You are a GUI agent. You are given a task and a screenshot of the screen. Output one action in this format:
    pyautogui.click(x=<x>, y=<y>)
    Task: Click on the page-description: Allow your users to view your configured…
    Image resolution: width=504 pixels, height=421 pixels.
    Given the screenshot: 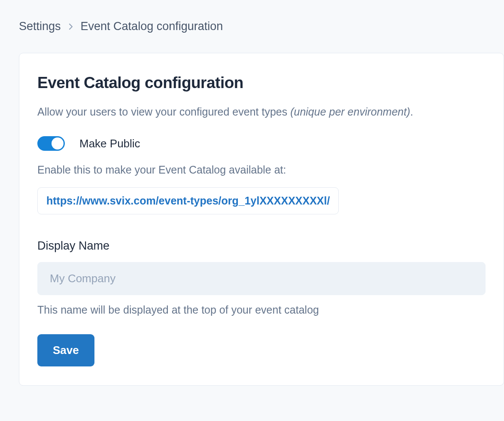 What is the action you would take?
    pyautogui.click(x=261, y=112)
    